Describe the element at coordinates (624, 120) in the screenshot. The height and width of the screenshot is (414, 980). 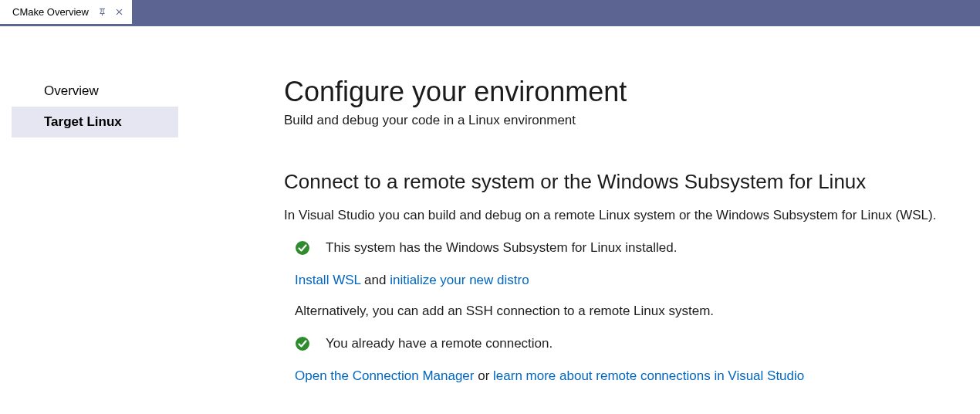
I see `page-subtitle: Build and debug your code in a Linux env…` at that location.